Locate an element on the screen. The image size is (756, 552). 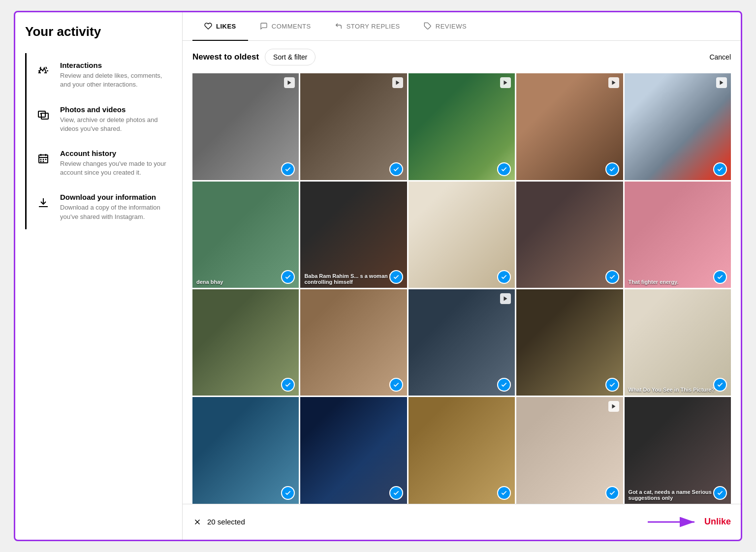
download-desc: Download a copy of the information you'v… is located at coordinates (116, 212).